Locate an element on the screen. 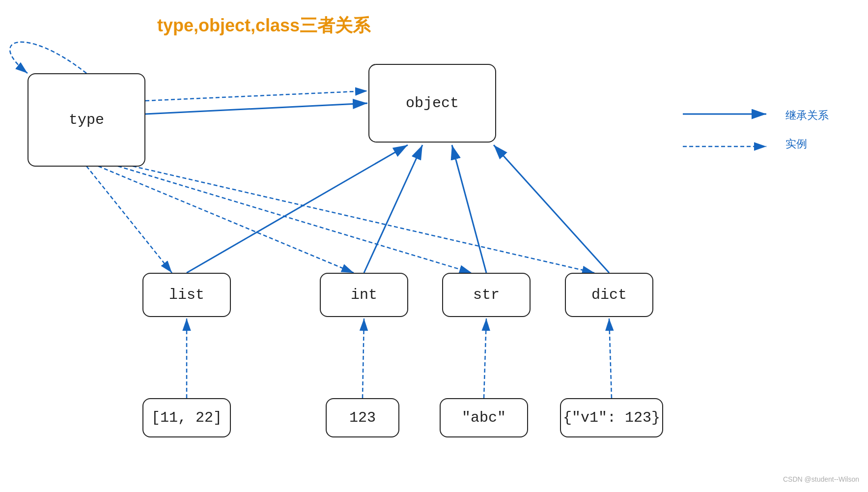  legend-inherit-label: 继承关系 is located at coordinates (807, 116).